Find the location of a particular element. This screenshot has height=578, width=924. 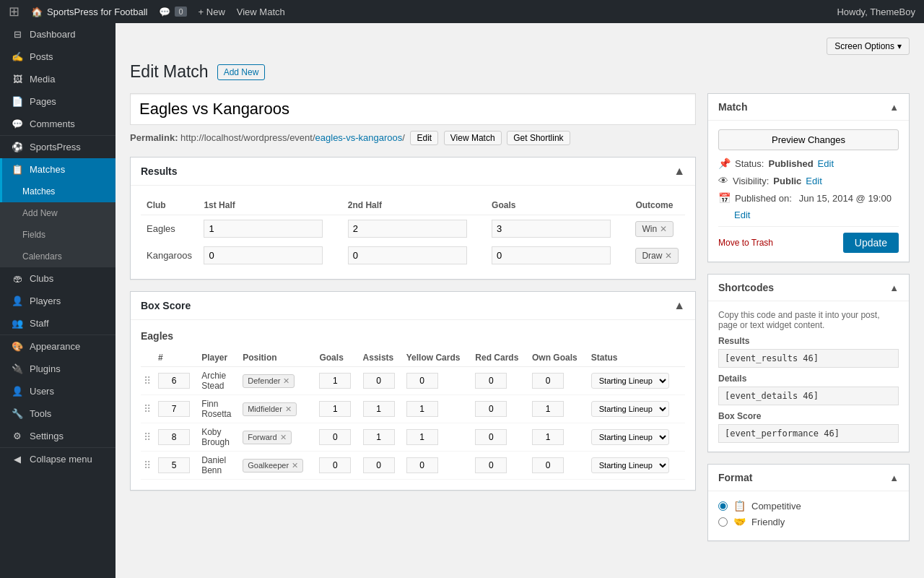

screen-options-button: Screen Options ▾ is located at coordinates (868, 46).